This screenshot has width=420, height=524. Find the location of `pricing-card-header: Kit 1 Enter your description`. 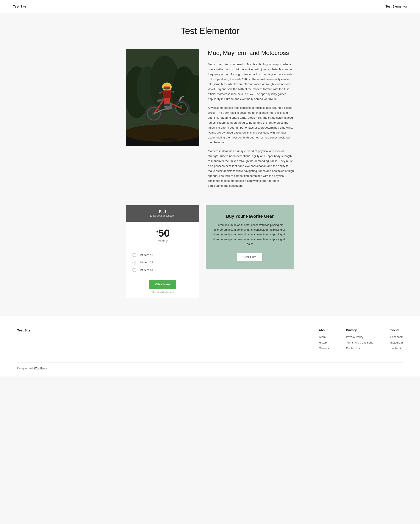

pricing-card-header: Kit 1 Enter your description is located at coordinates (163, 213).